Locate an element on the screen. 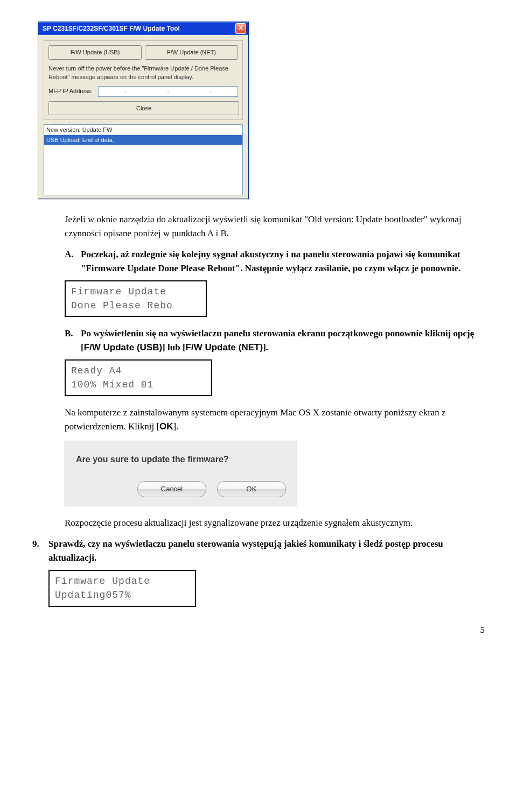  ip-address-input: . . . is located at coordinates (168, 91).